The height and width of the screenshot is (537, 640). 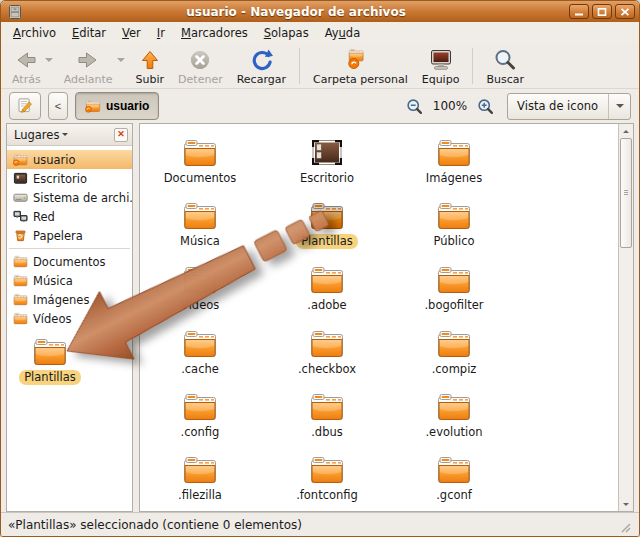 What do you see at coordinates (626, 131) in the screenshot?
I see `scroll-up-button` at bounding box center [626, 131].